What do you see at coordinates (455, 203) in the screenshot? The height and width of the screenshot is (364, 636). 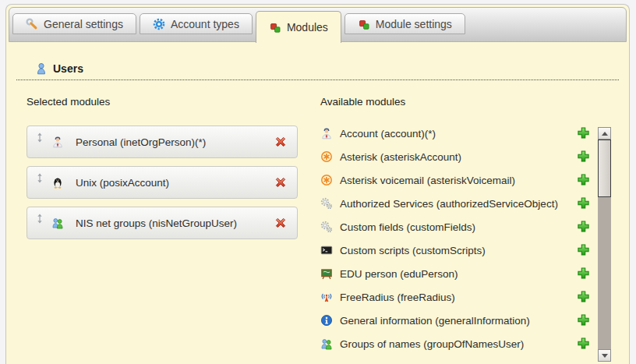 I see `available-module-row: Authorized Services (authorizedServiceOb…` at bounding box center [455, 203].